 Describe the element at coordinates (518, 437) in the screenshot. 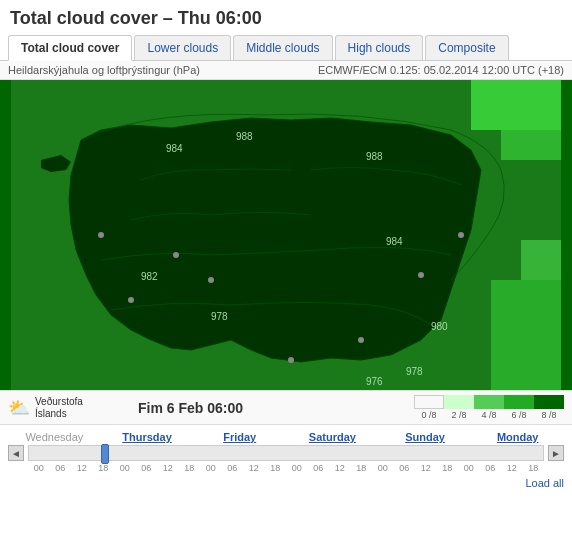

I see `day-label-monday: Monday` at that location.